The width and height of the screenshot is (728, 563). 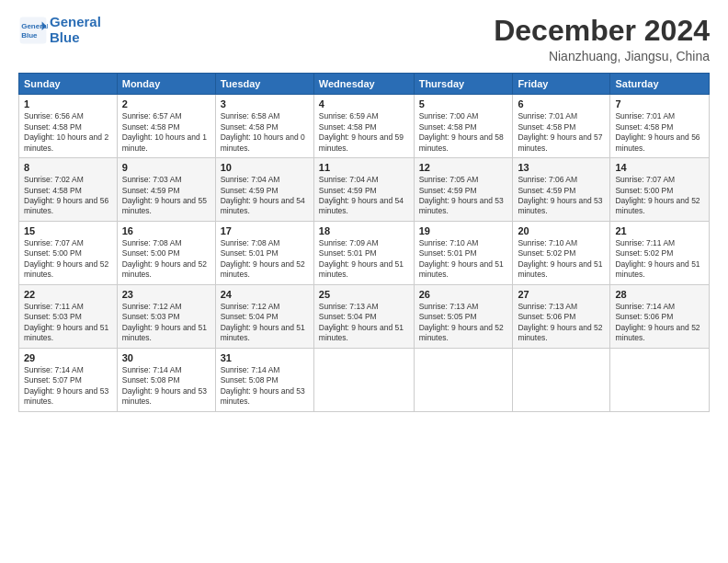 I want to click on day-info: Sunrise: 6:56 AM Sunset: 4:58 PM Dayligh…, so click(x=68, y=132).